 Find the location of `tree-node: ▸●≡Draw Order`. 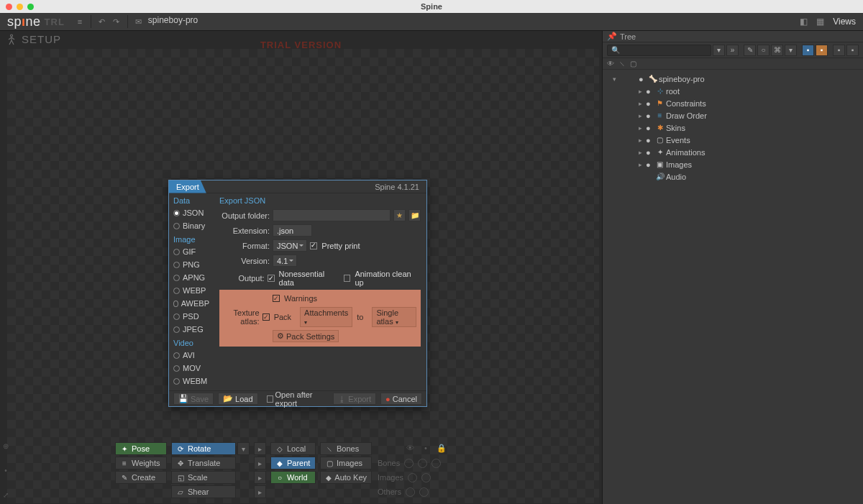

tree-node: ▸●≡Draw Order is located at coordinates (733, 115).